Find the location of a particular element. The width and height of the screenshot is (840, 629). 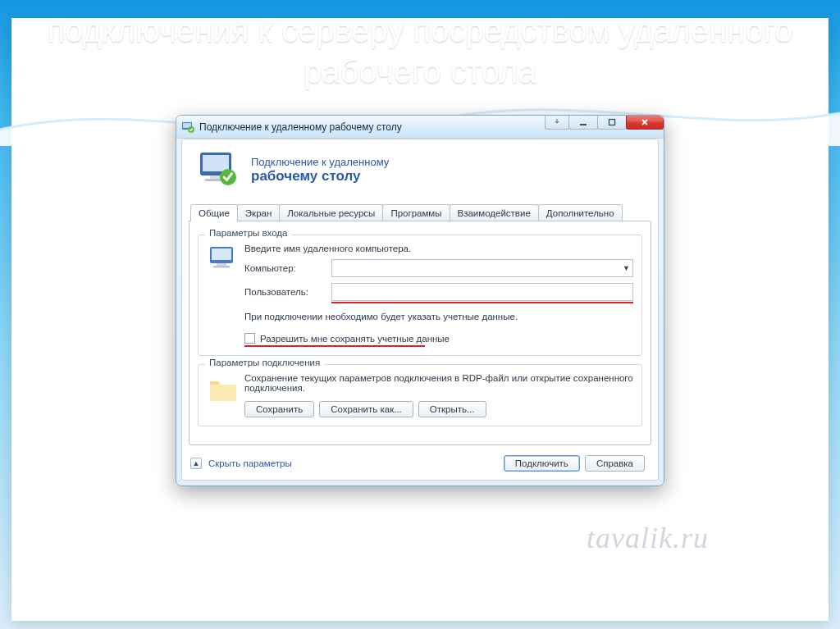

group-connection-params: Параметры подключения Сохранение текущих… is located at coordinates (420, 395).